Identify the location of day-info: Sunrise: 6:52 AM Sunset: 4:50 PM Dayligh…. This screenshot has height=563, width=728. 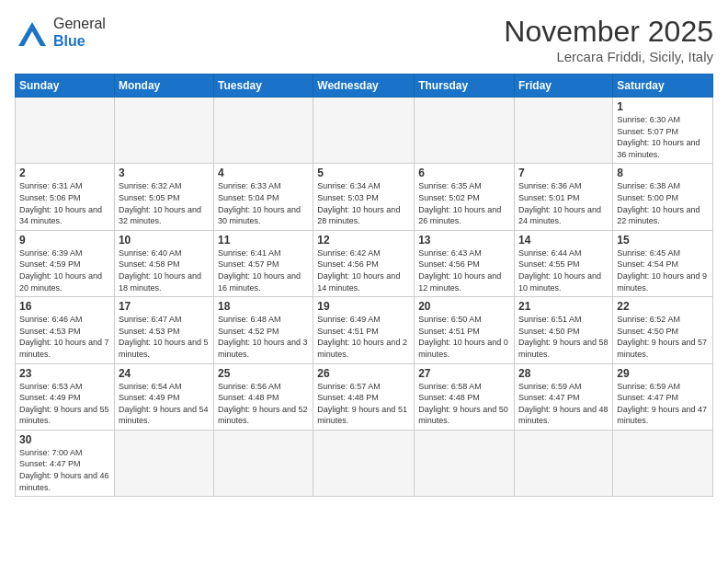
(663, 337).